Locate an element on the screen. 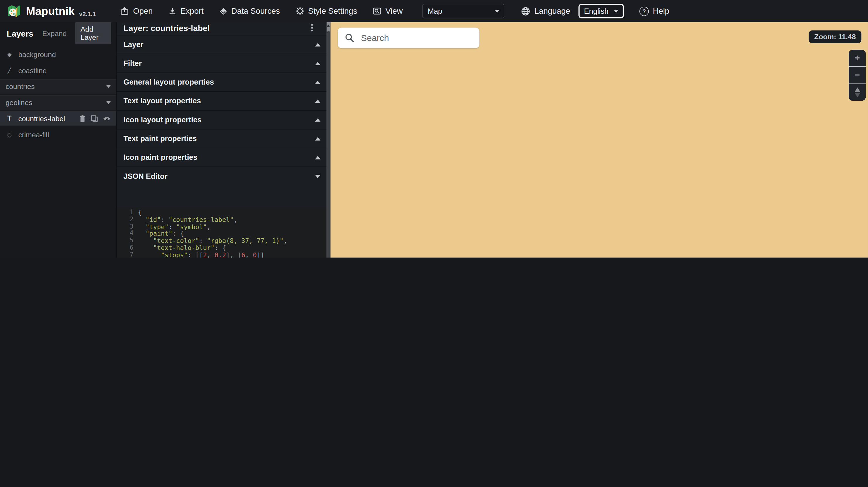 The width and height of the screenshot is (868, 487). panel-title-row: Layer: countries-label ⋮ is located at coordinates (224, 28).